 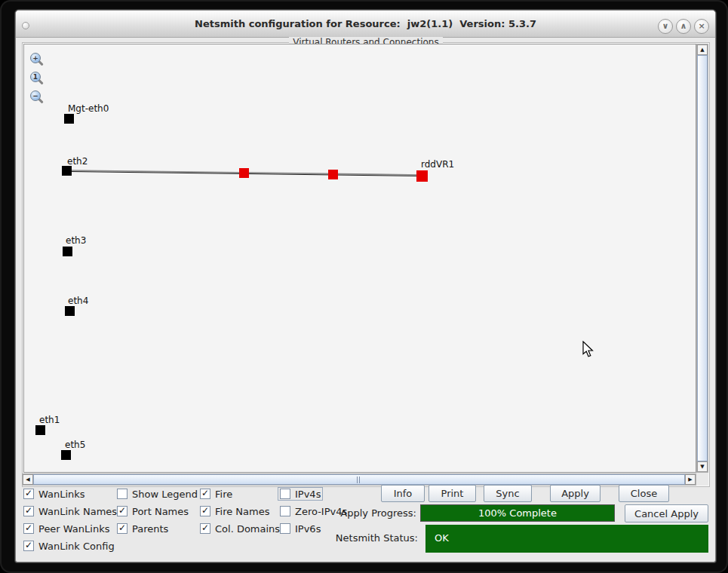 What do you see at coordinates (69, 546) in the screenshot?
I see `checkbox-wanlink-config: ✓WanLink Config` at bounding box center [69, 546].